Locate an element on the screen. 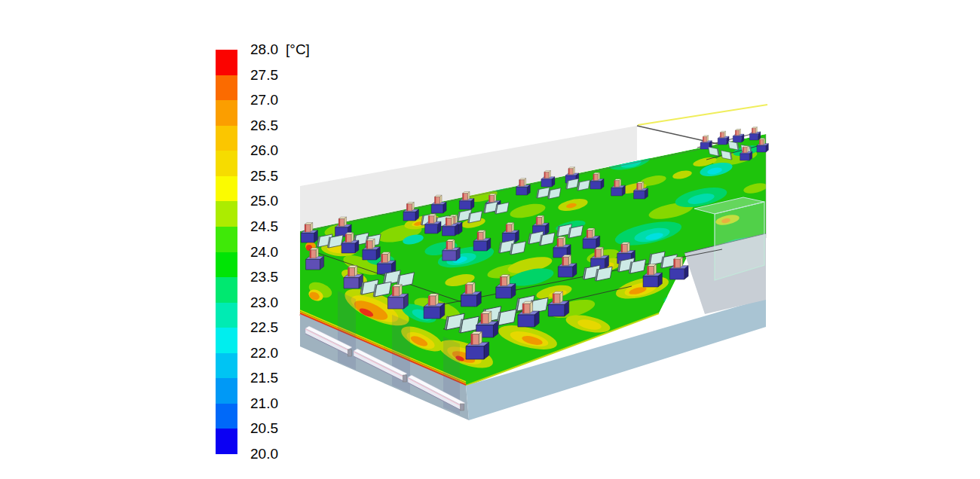 This screenshot has height=479, width=980. ceiling-edge-line is located at coordinates (703, 114).